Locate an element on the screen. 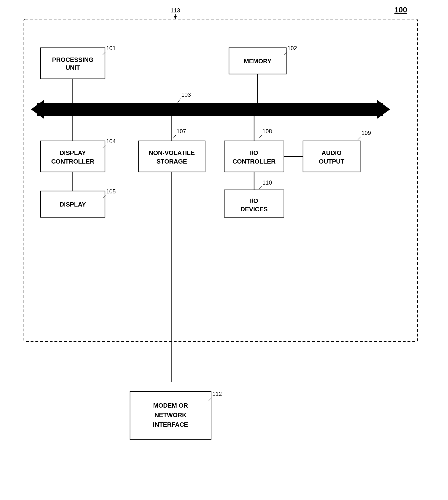 This screenshot has height=500, width=448. connector-ref: 113 is located at coordinates (175, 10).